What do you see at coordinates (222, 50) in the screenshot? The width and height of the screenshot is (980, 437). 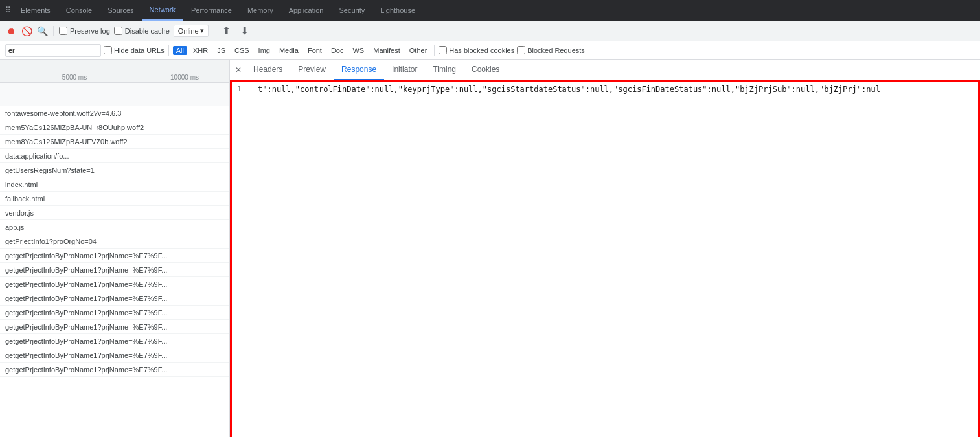 I see `filter-js-button: JS` at bounding box center [222, 50].